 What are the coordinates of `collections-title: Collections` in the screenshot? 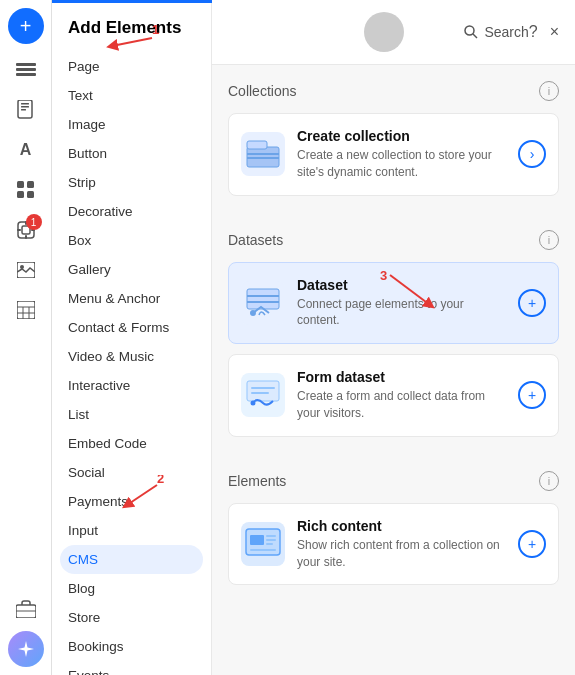 It's located at (262, 91).